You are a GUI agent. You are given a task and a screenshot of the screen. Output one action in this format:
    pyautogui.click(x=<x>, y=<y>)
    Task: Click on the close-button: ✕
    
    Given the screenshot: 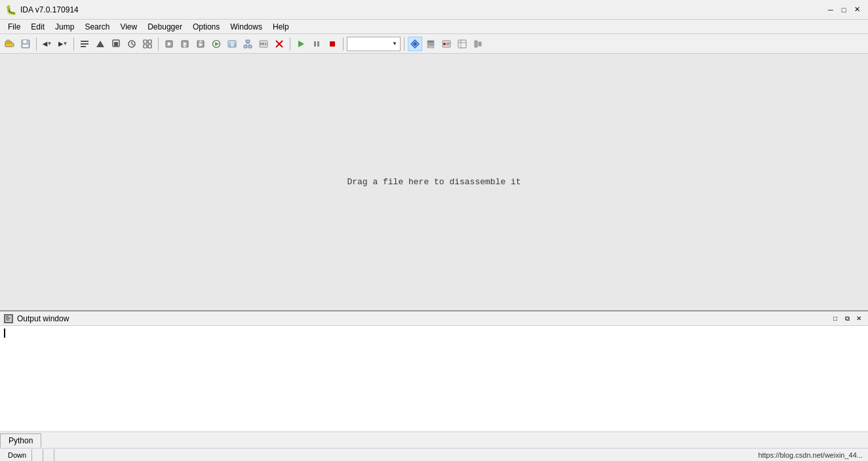 What is the action you would take?
    pyautogui.click(x=857, y=10)
    